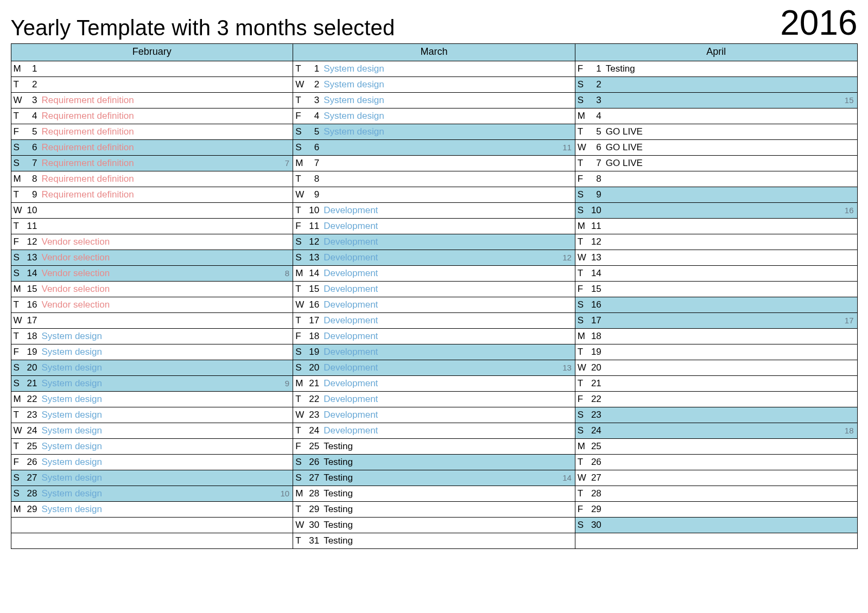  Describe the element at coordinates (717, 226) in the screenshot. I see `day-cell-inner: M11` at that location.